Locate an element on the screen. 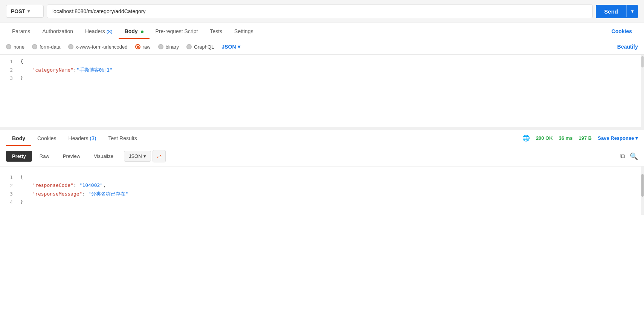  response-actions: ⧉ 🔍 is located at coordinates (629, 156).